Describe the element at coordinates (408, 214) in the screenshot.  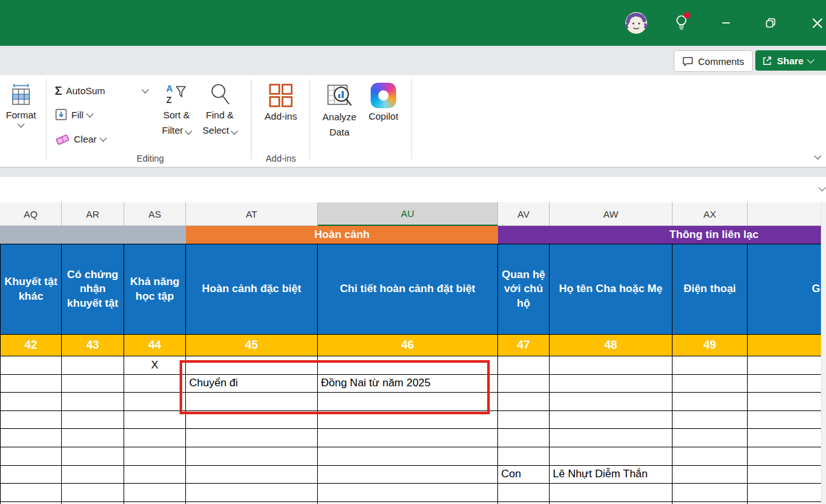
I see `column-header-AU: AU` at that location.